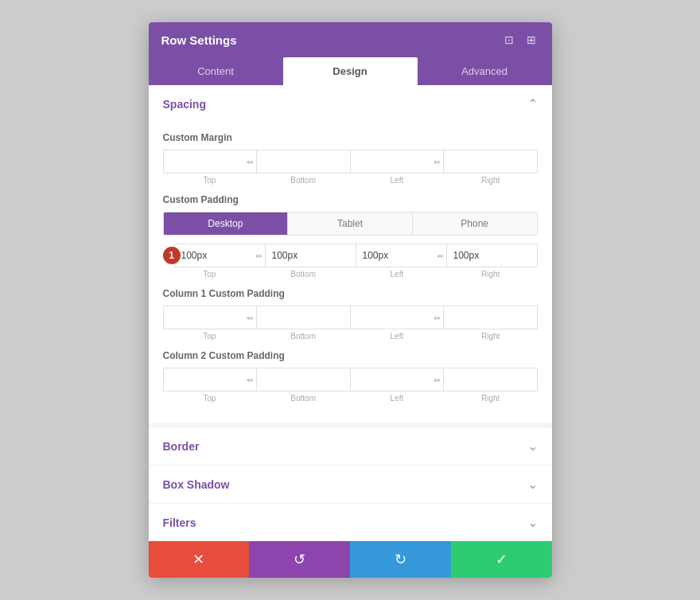 The width and height of the screenshot is (700, 600). I want to click on col2-top-label: Top, so click(210, 398).